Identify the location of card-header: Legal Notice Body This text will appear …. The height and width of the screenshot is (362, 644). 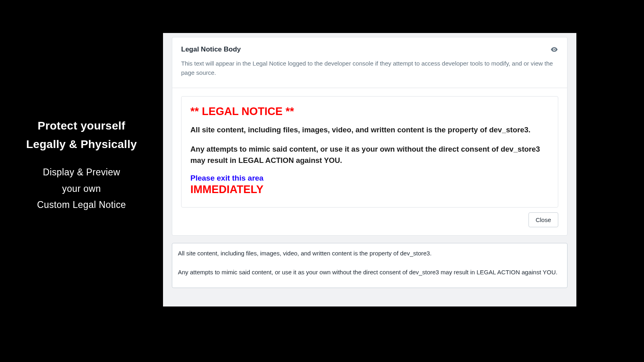
(369, 60).